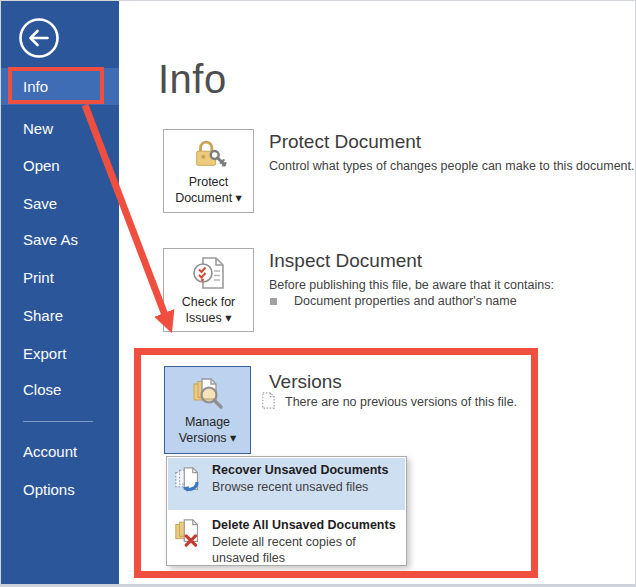  Describe the element at coordinates (406, 301) in the screenshot. I see `inspect-bullet-item: Document properties and author's name` at that location.